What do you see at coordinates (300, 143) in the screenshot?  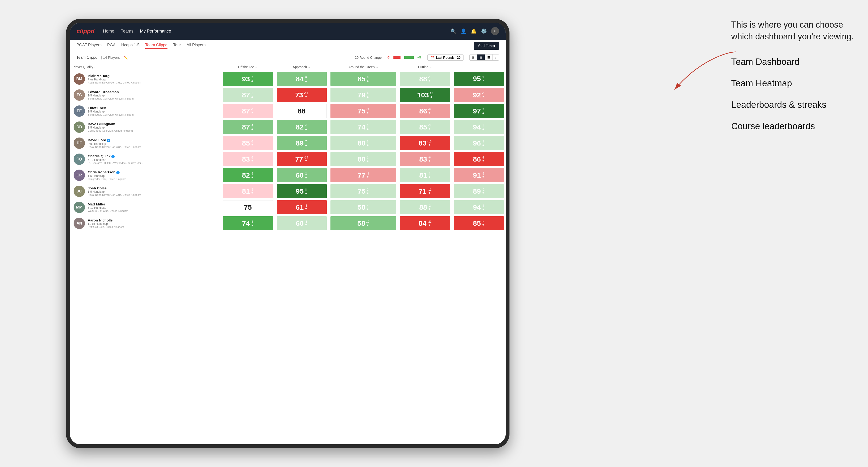 I see `score-value: 89` at bounding box center [300, 143].